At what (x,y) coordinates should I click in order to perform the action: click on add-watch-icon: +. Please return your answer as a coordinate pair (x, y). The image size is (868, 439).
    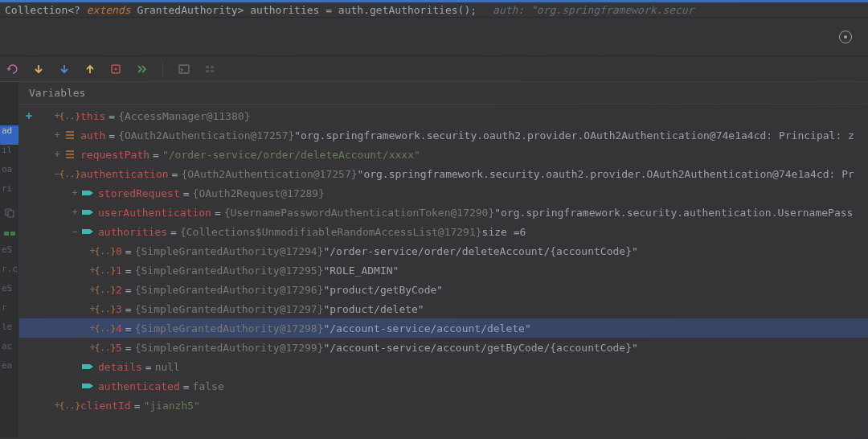
    Looking at the image, I should click on (29, 116).